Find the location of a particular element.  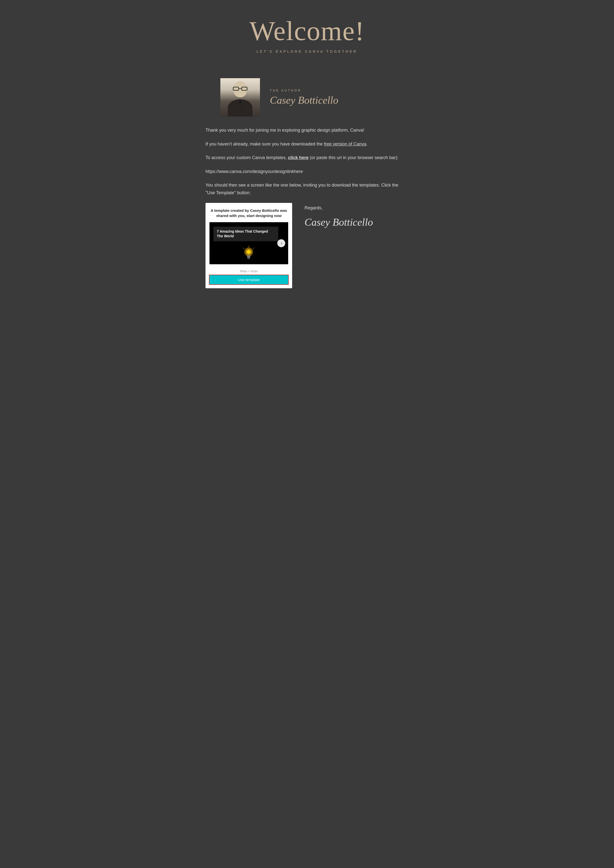

regards-text: Regards, is located at coordinates (356, 208).